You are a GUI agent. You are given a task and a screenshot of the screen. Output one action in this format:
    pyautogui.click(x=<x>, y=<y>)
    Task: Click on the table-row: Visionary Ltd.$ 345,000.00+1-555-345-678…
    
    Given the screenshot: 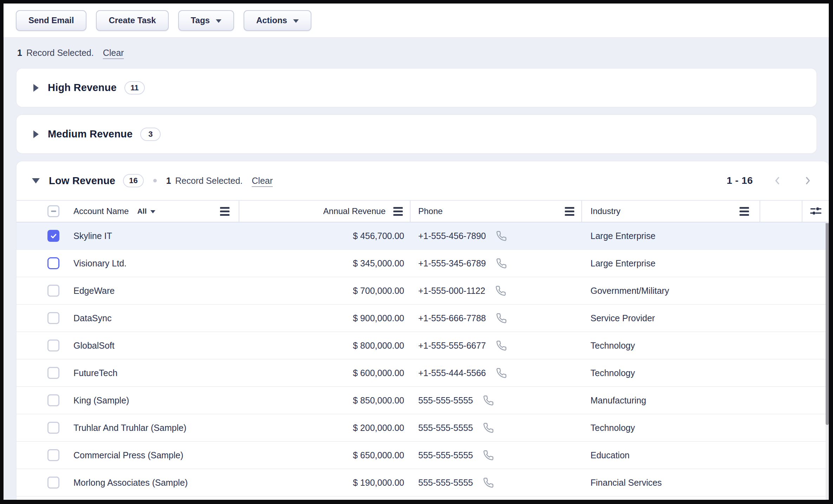 What is the action you would take?
    pyautogui.click(x=422, y=264)
    